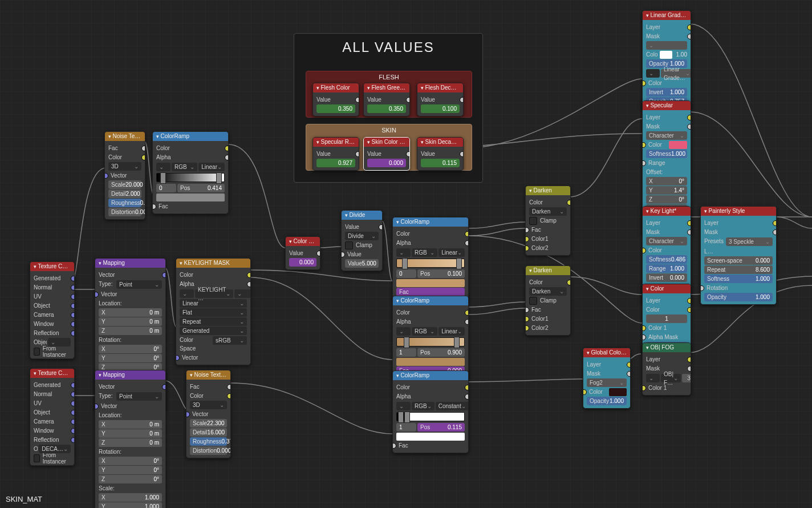  What do you see at coordinates (653, 73) in the screenshot?
I see `image-icon` at bounding box center [653, 73].